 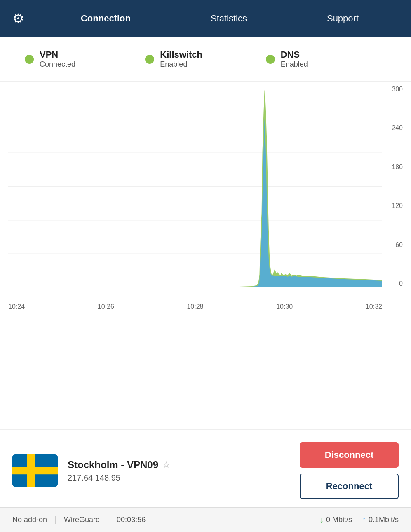 What do you see at coordinates (85, 59) in the screenshot?
I see `vpn-status: VPN Connected` at bounding box center [85, 59].